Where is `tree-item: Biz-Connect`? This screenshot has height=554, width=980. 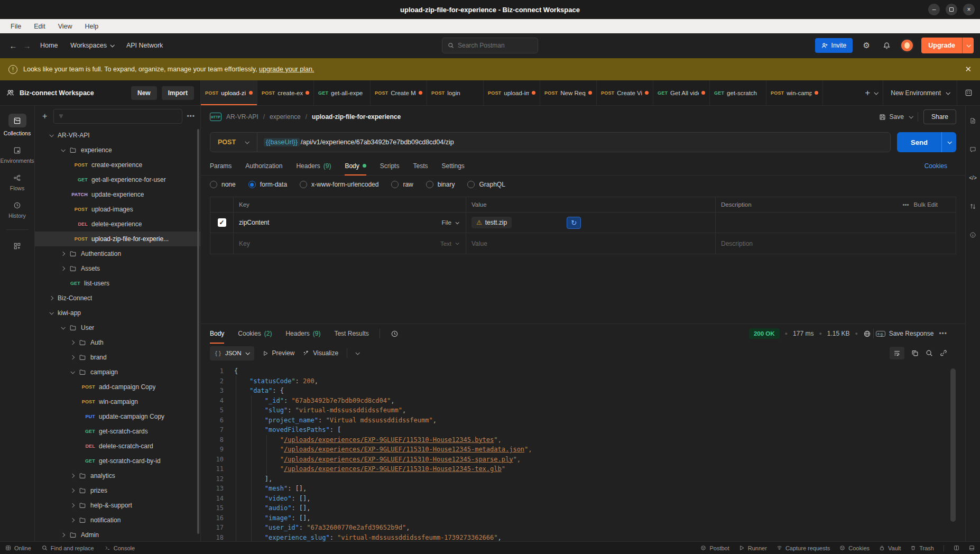
tree-item: Biz-Connect is located at coordinates (117, 298).